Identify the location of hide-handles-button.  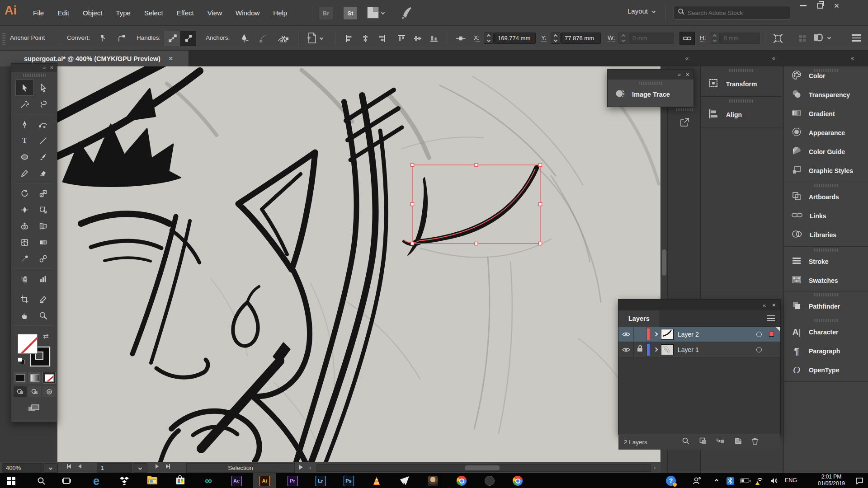
(188, 38).